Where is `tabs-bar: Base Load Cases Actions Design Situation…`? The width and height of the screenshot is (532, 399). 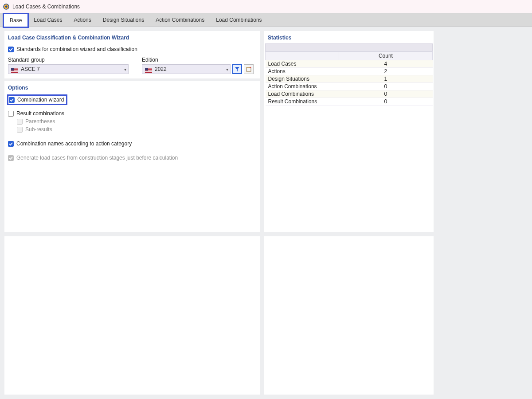
tabs-bar: Base Load Cases Actions Design Situation… is located at coordinates (266, 20).